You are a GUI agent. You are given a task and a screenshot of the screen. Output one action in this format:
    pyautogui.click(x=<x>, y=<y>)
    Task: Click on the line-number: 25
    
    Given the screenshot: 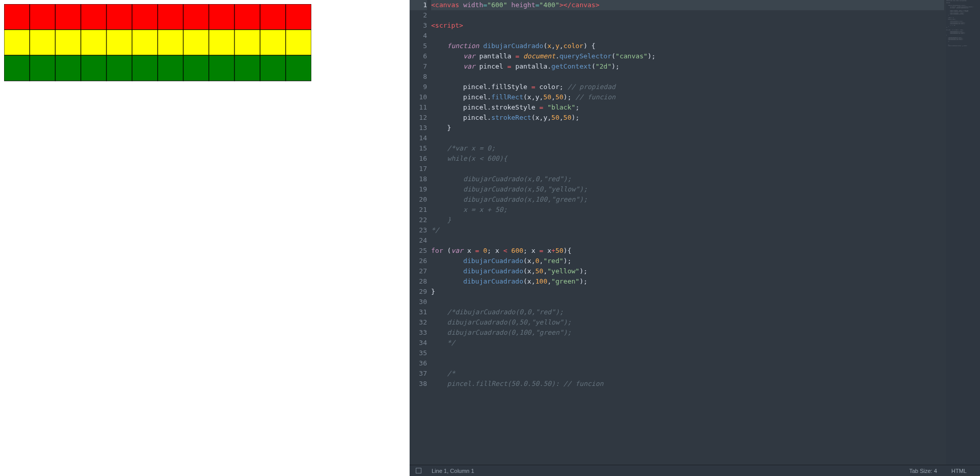 What is the action you would take?
    pyautogui.click(x=418, y=251)
    